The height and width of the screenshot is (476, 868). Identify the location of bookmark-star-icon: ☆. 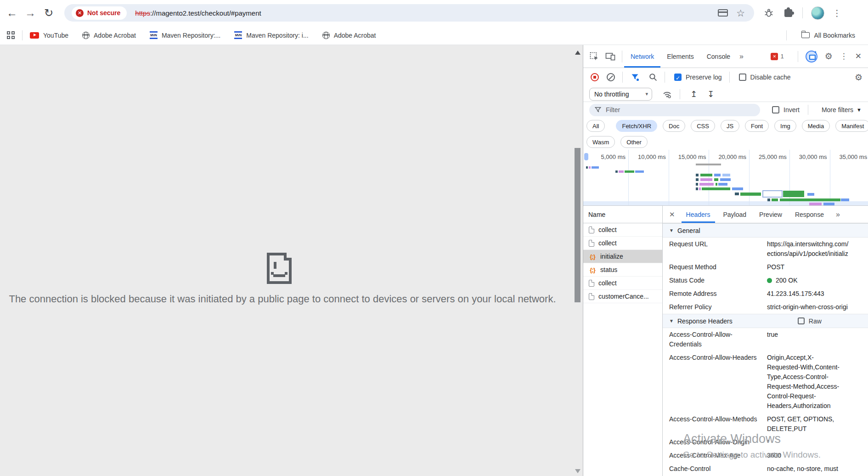
(740, 13).